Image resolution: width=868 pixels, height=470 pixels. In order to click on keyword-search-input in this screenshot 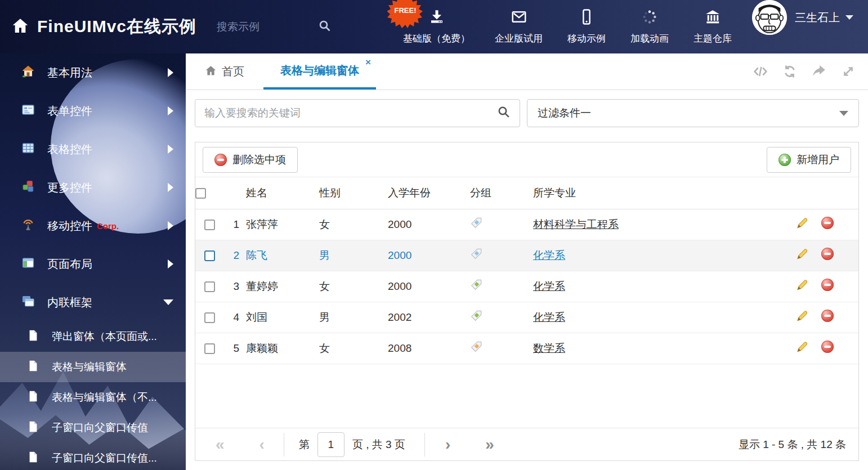, I will do `click(351, 113)`.